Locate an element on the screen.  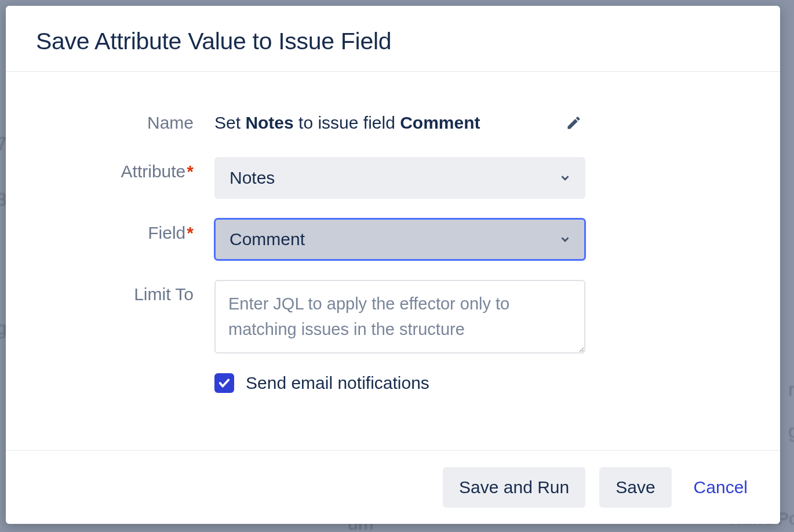
limit-textarea is located at coordinates (400, 316).